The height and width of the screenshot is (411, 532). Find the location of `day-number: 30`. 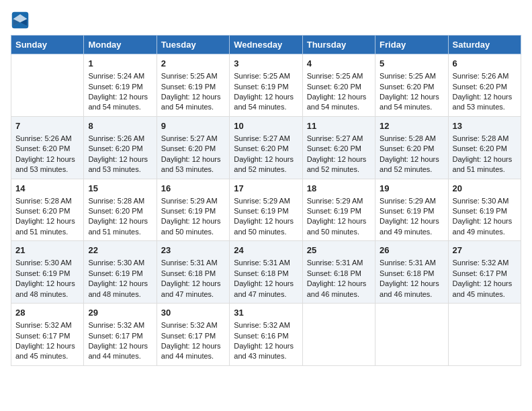

day-number: 30 is located at coordinates (193, 313).